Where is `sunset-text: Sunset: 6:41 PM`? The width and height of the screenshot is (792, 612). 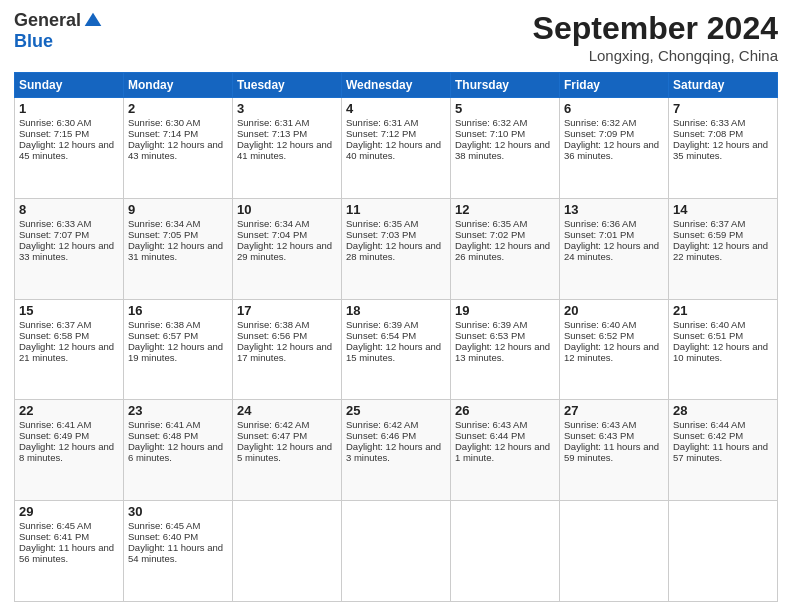 sunset-text: Sunset: 6:41 PM is located at coordinates (54, 536).